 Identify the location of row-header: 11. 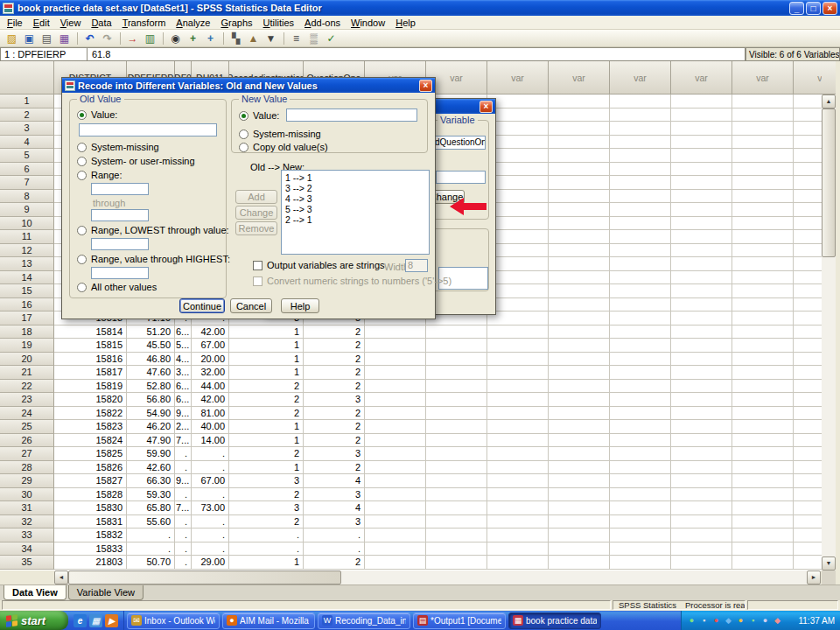
(27, 237).